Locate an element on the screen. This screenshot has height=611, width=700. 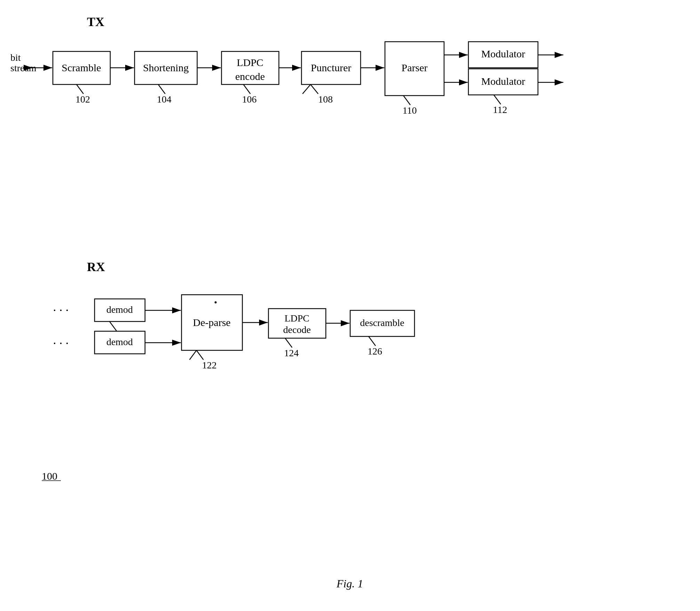
ldpc-encode-label2: encode is located at coordinates (250, 76).